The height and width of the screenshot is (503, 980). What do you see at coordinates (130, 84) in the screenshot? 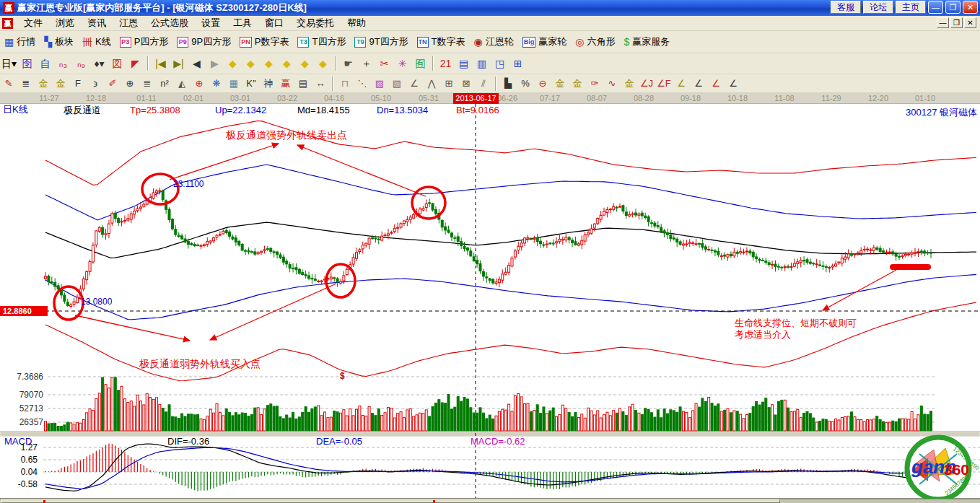
I see `compass-icon: ⊕` at bounding box center [130, 84].